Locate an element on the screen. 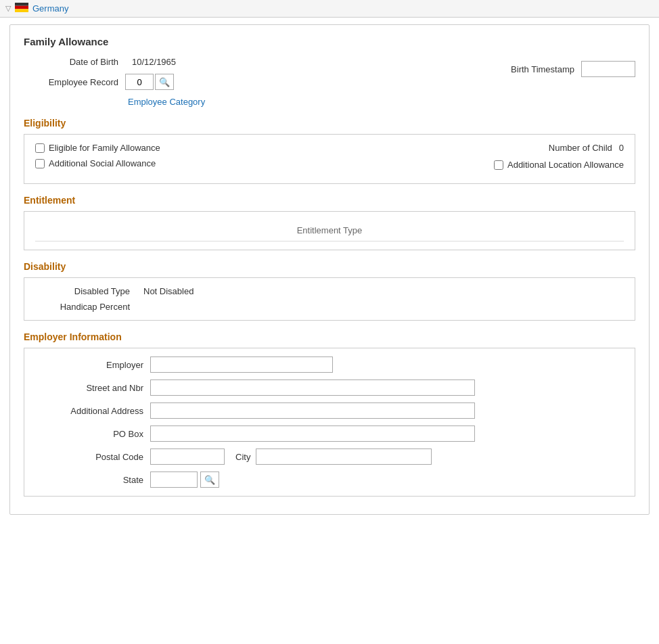  additional-address-label: Additional Address is located at coordinates (89, 411).